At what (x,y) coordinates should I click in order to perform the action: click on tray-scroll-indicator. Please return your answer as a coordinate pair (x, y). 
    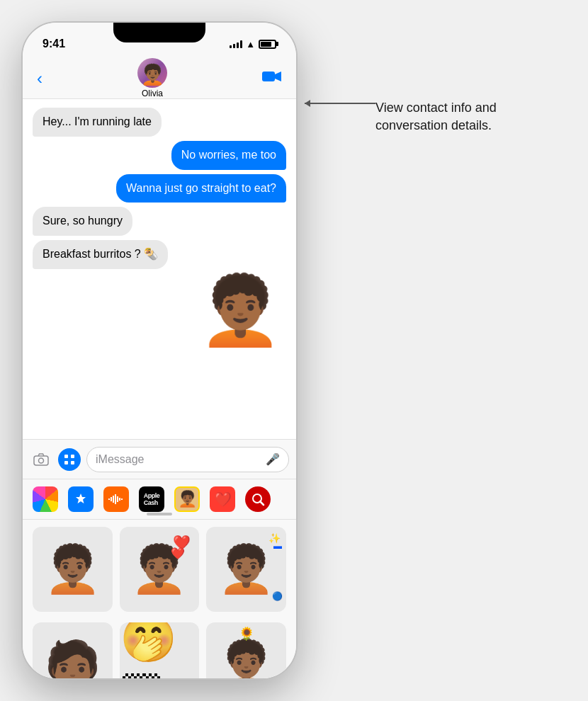
    Looking at the image, I should click on (159, 514).